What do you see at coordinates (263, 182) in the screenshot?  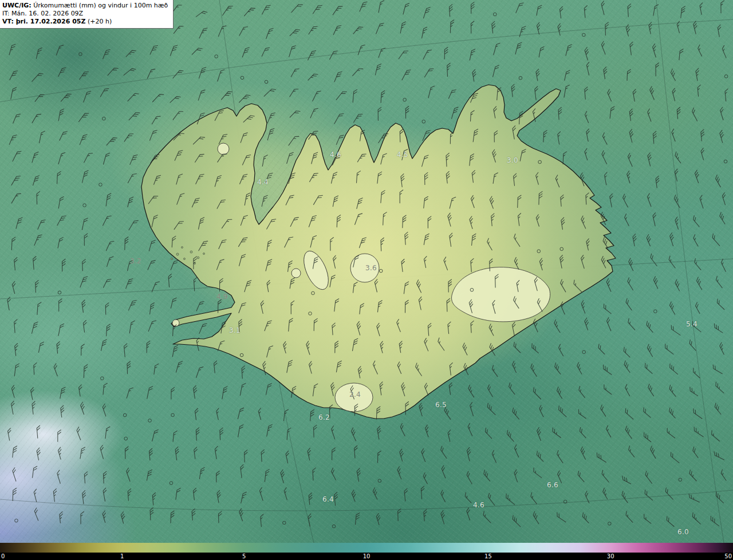 I see `precip-value-label: 4.4` at bounding box center [263, 182].